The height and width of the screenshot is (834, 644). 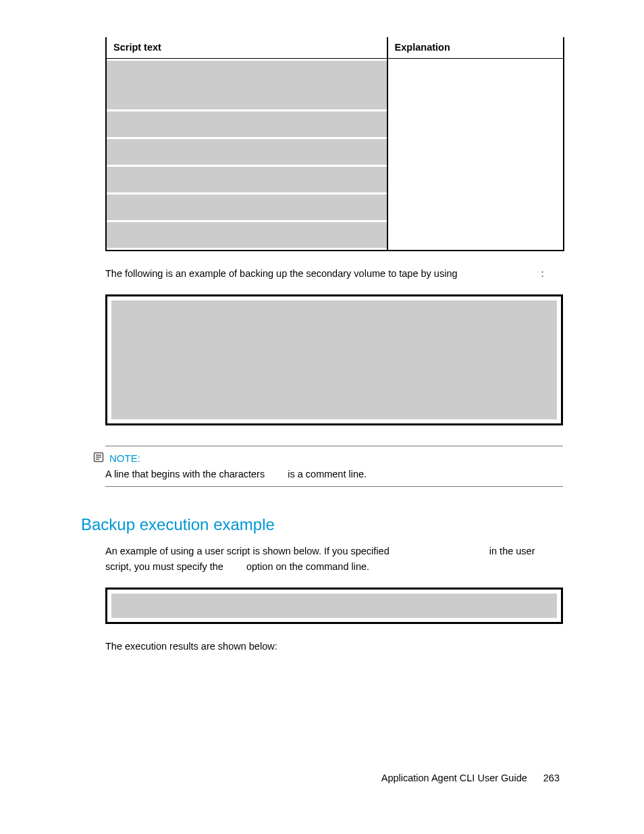 I want to click on paragraph: The following is an example of backing u…, so click(x=332, y=273).